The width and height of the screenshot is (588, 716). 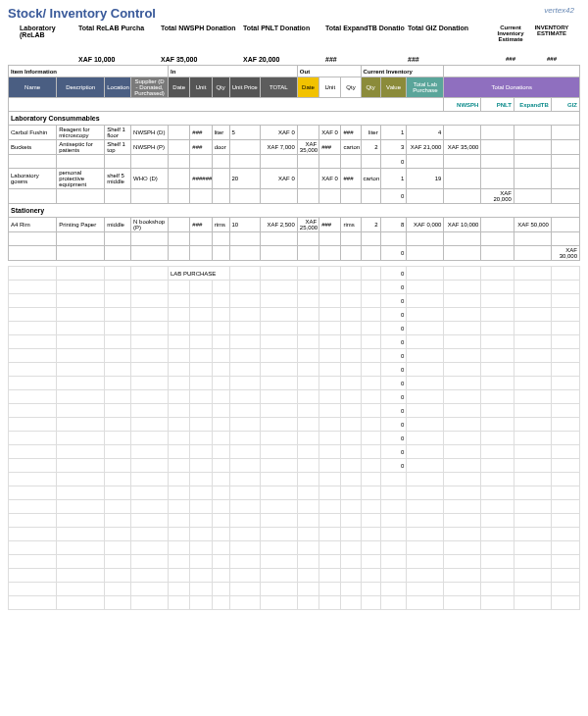 What do you see at coordinates (278, 162) in the screenshot?
I see `cell-total` at bounding box center [278, 162].